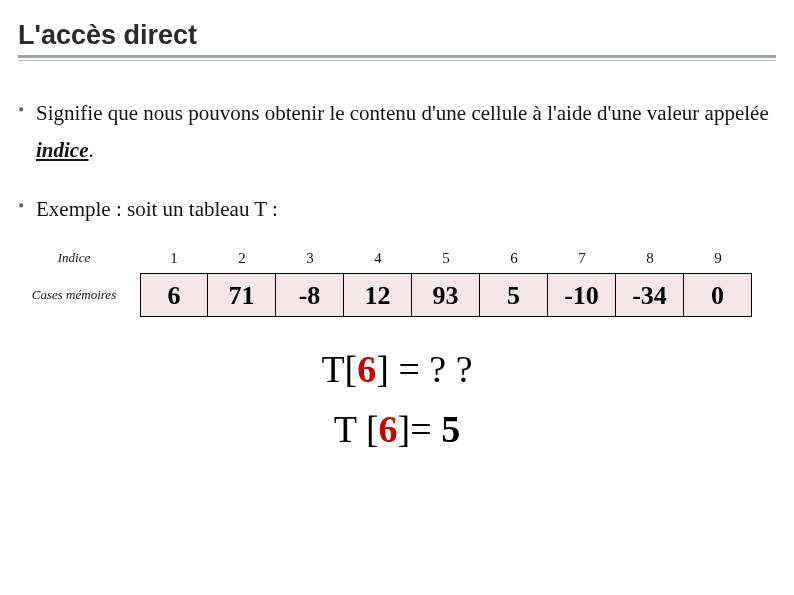 The image size is (794, 595). What do you see at coordinates (406, 132) in the screenshot?
I see `bullet-item-1: Signifie que nous pouvons obtenir le con…` at bounding box center [406, 132].